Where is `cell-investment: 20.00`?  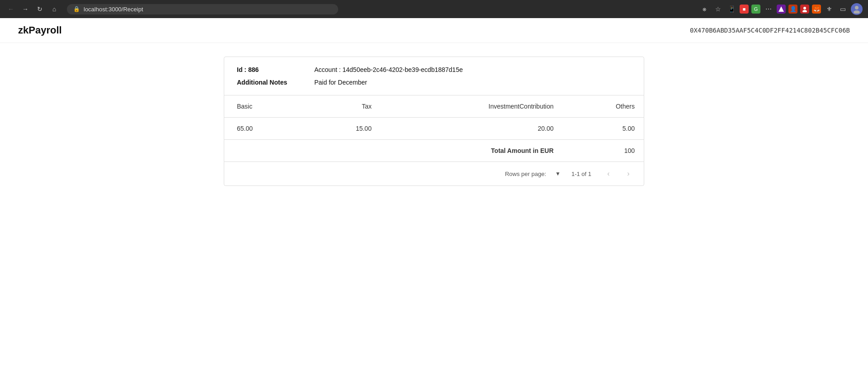 cell-investment: 20.00 is located at coordinates (472, 128).